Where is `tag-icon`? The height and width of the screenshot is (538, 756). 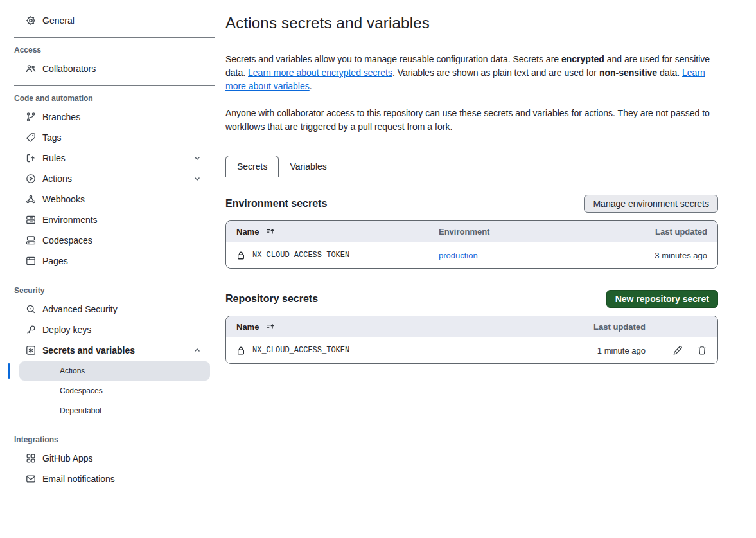
tag-icon is located at coordinates (31, 138).